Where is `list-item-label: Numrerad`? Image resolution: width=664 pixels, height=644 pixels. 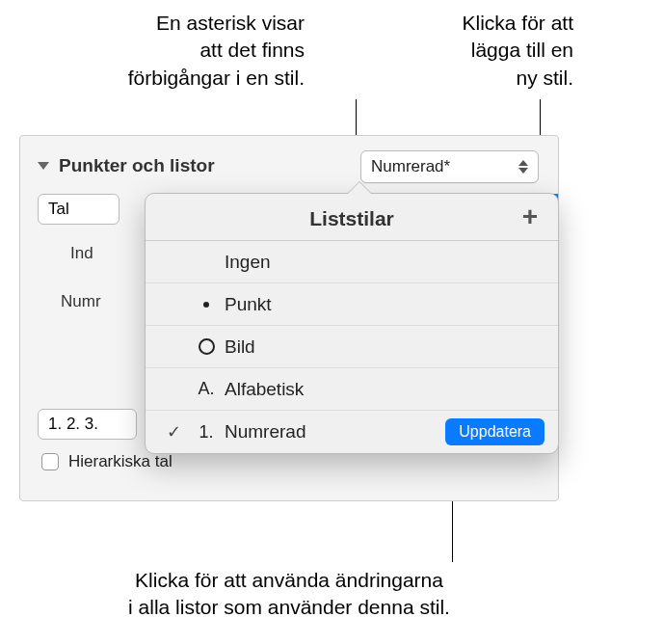
list-item-label: Numrerad is located at coordinates (335, 432).